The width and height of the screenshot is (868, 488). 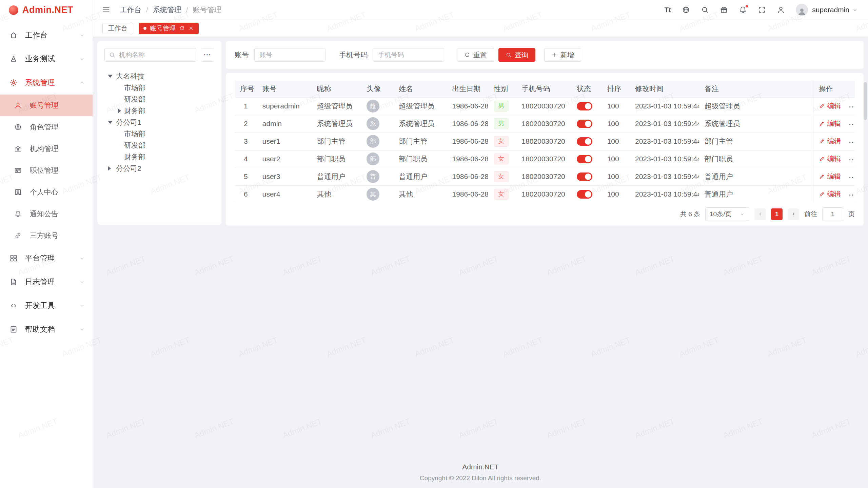 I want to click on user-menu-chevron-icon, so click(x=855, y=10).